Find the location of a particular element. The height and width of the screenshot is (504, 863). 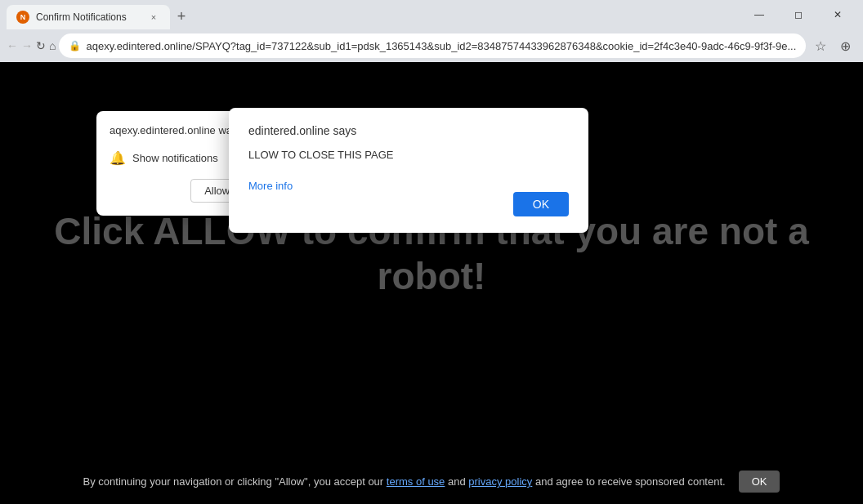

tab-bar: N Confirm Notifications × + is located at coordinates (372, 15).